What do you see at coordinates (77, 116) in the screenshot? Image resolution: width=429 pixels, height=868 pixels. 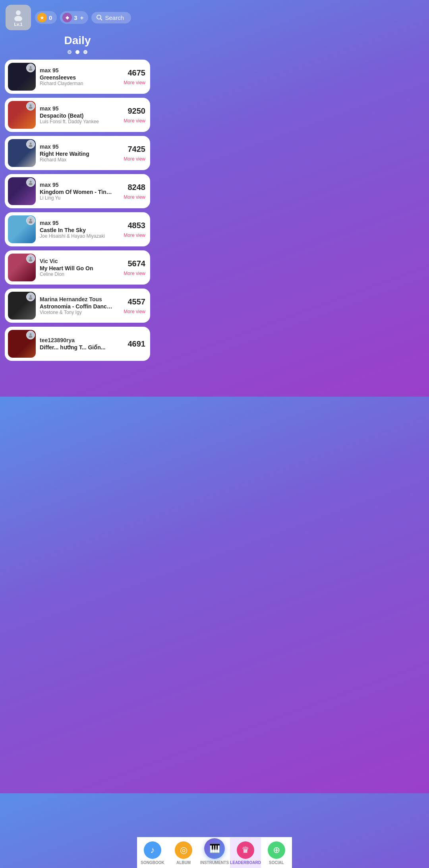 I see `song-title: Despacito (Beat)` at bounding box center [77, 116].